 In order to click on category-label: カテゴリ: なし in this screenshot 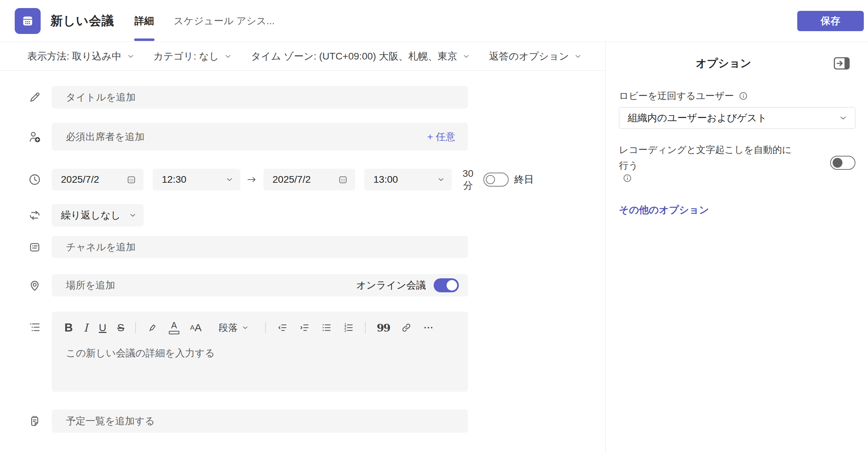, I will do `click(186, 56)`.